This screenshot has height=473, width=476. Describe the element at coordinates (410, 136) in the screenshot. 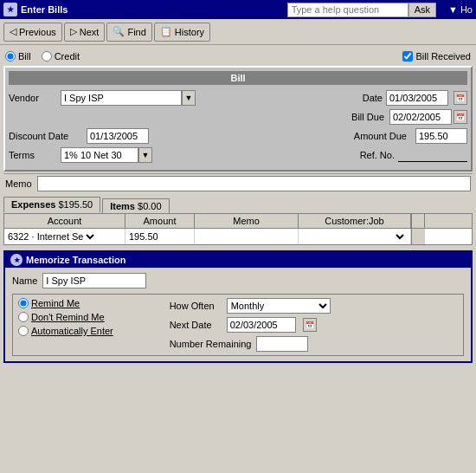

I see `amount-due-area: Amount Due` at that location.